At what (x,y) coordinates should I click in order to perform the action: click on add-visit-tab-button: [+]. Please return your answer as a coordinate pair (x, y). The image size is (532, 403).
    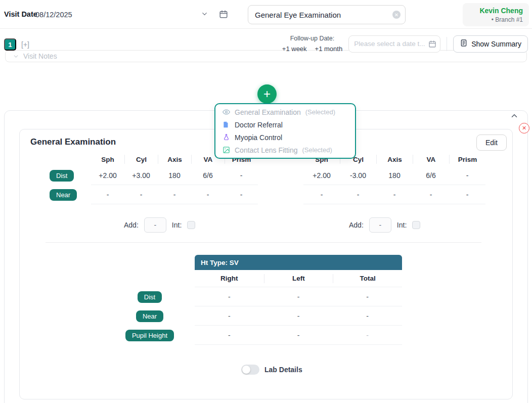
    Looking at the image, I should click on (25, 44).